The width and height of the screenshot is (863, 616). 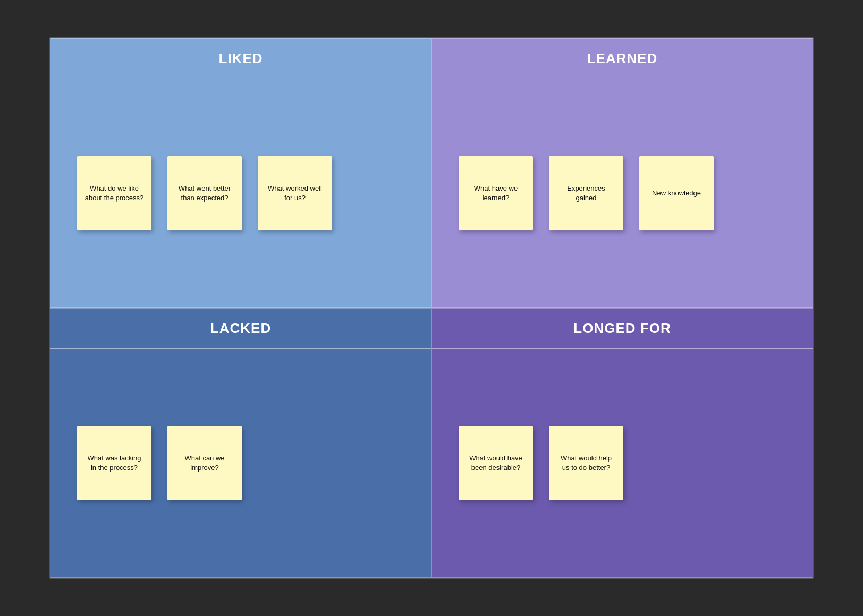 What do you see at coordinates (586, 463) in the screenshot?
I see `longed-note-1: What would help us to do better?` at bounding box center [586, 463].